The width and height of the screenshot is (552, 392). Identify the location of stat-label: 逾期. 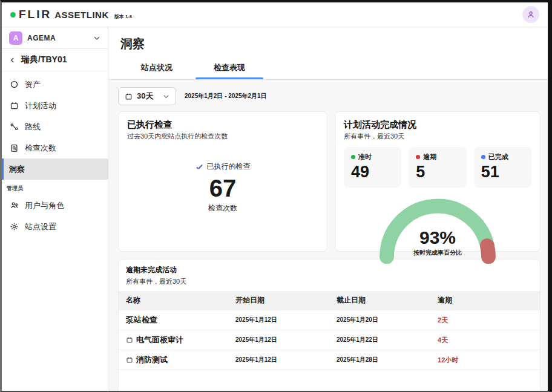
(430, 157).